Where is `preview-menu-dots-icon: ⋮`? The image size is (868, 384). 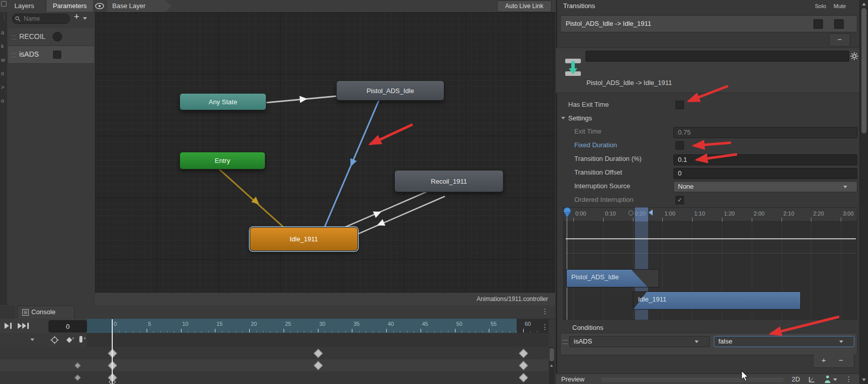 preview-menu-dots-icon: ⋮ is located at coordinates (849, 379).